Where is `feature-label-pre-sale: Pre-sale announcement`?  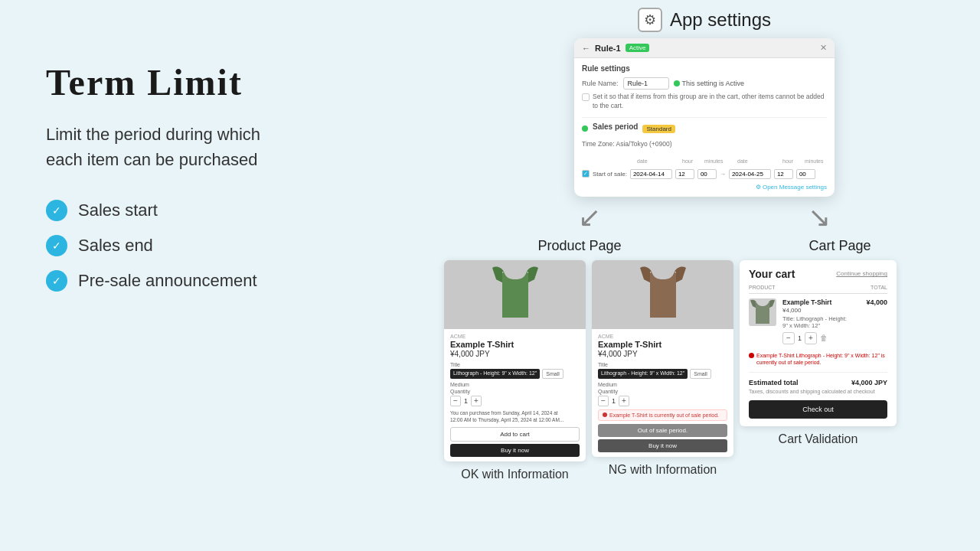 feature-label-pre-sale: Pre-sale announcement is located at coordinates (168, 281).